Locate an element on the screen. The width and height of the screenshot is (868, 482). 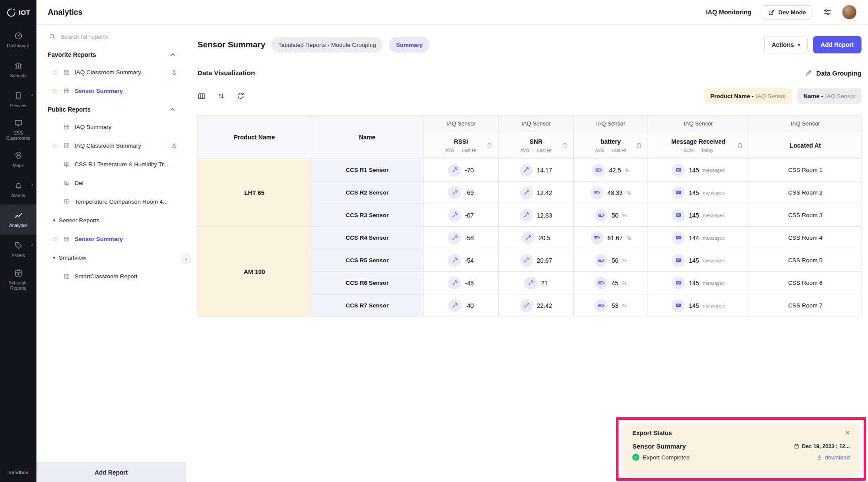
public-reports-header: Public Reports is located at coordinates (111, 109).